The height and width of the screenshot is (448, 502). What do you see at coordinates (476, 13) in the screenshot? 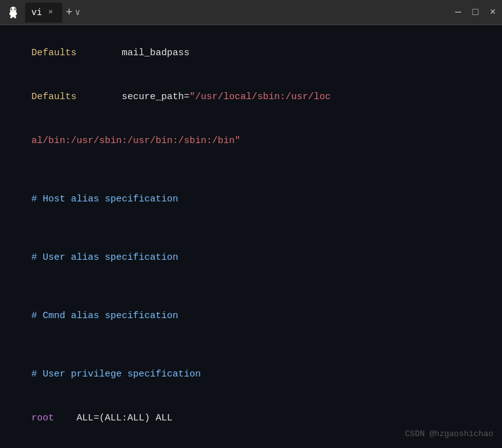
I see `window-controls: ─ □ ×` at bounding box center [476, 13].